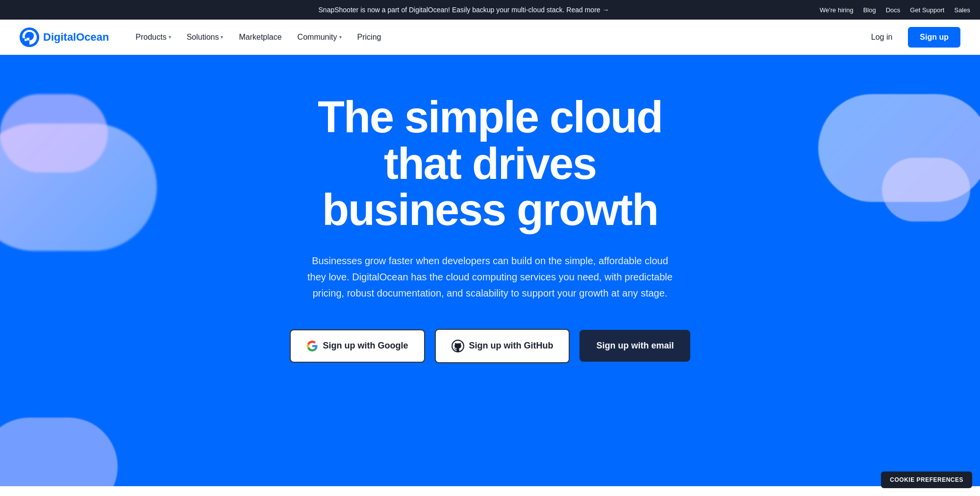 The image size is (980, 496). What do you see at coordinates (490, 37) in the screenshot?
I see `navbar: DigitalOcean Products ▾ Solutions ▾ Mark…` at bounding box center [490, 37].